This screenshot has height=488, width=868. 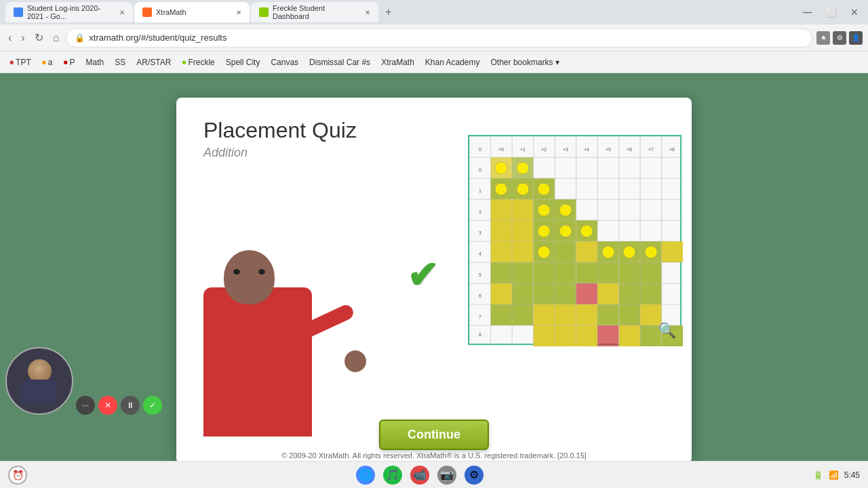 I want to click on profile-icon: 👤, so click(x=856, y=38).